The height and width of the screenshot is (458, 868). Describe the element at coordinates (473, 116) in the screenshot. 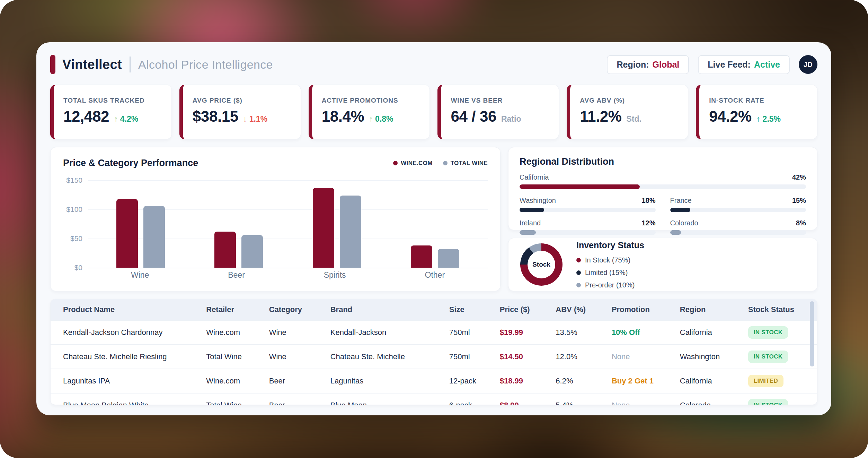

I see `kpi-value: 64 / 36` at that location.